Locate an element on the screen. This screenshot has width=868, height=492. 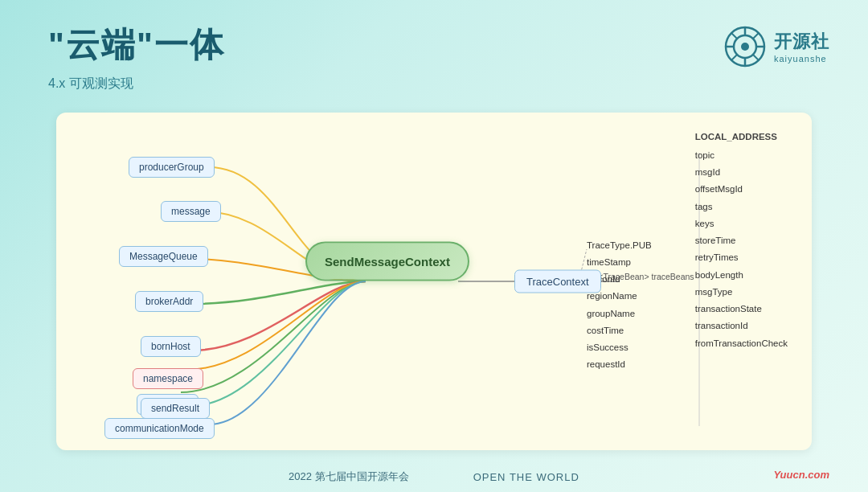
footer-year: 2022 第七届中国开源年会 is located at coordinates (349, 477).